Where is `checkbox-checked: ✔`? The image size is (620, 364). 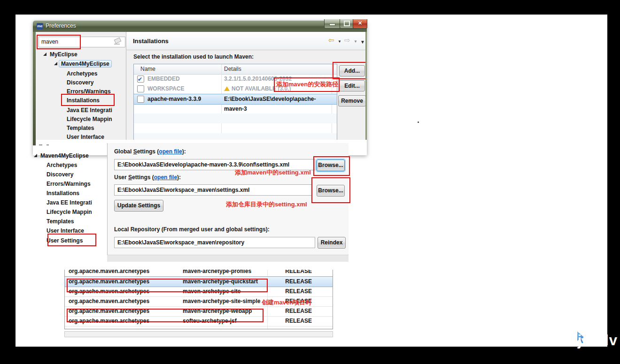
checkbox-checked: ✔ is located at coordinates (141, 79).